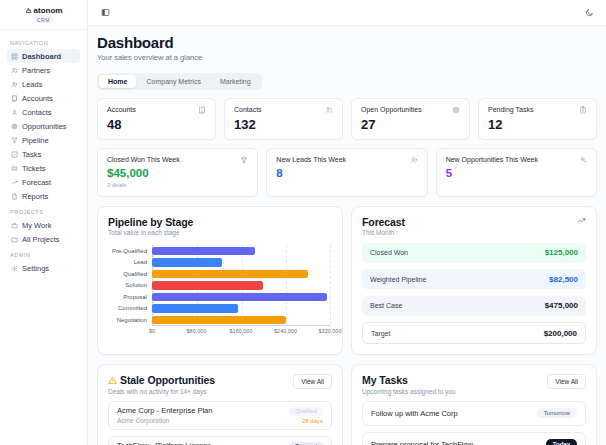 The height and width of the screenshot is (445, 606). What do you see at coordinates (36, 140) in the screenshot?
I see `sidebar-item-label: Pipeline` at bounding box center [36, 140].